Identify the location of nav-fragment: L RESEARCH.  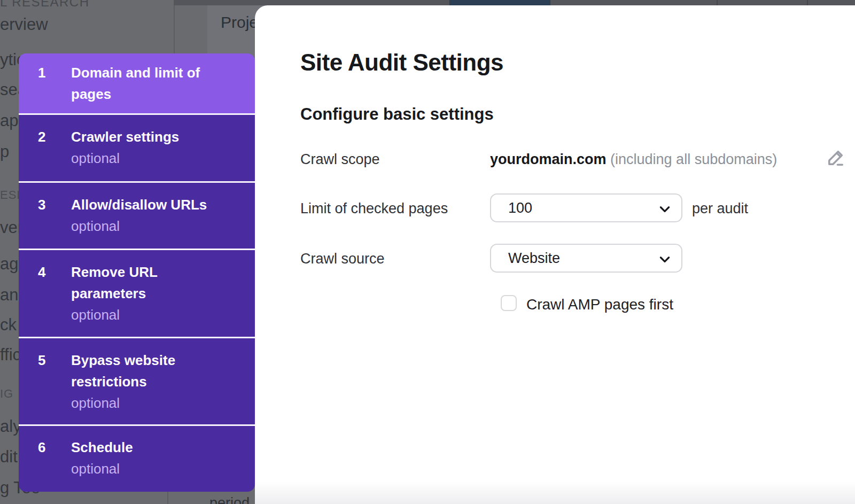
(45, 5).